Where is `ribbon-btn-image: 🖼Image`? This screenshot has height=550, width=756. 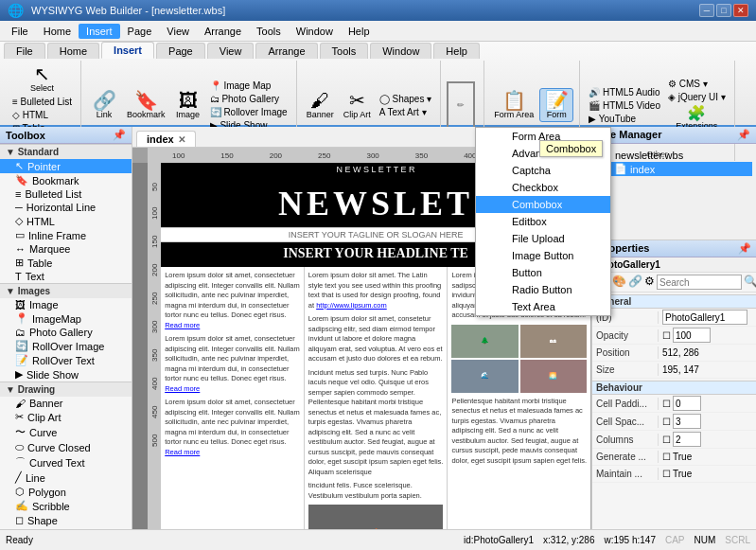
ribbon-btn-image: 🖼Image is located at coordinates (188, 105).